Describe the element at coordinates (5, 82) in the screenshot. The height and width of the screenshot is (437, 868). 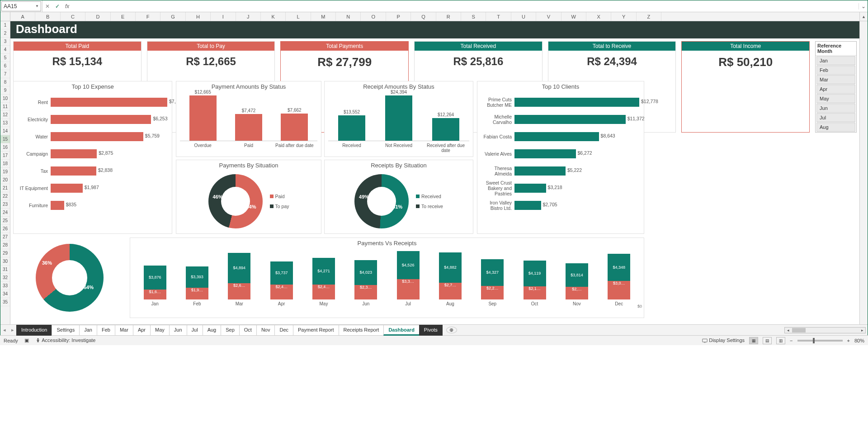
I see `row-header-8: 8` at that location.